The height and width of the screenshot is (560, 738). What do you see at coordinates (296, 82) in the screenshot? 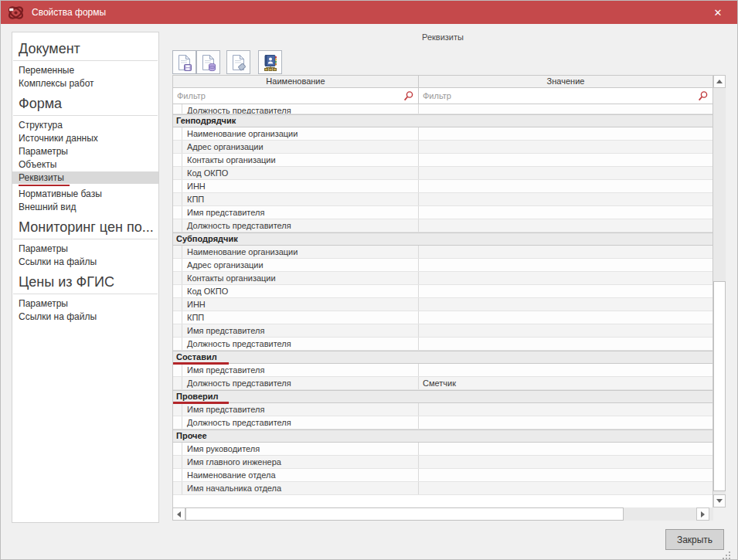
I see `column-header-name: Наименование` at bounding box center [296, 82].